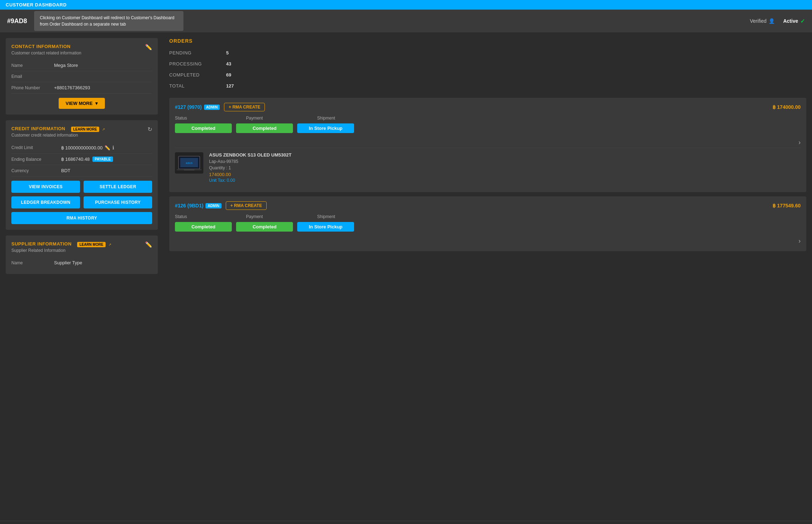 The image size is (812, 524). What do you see at coordinates (406, 21) in the screenshot?
I see `header-row: #9AD8 Clicking on Customer Dashboard wil…` at bounding box center [406, 21].